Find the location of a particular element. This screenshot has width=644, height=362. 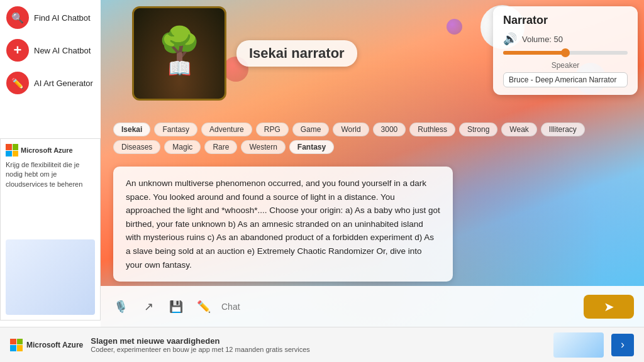

tag-weak: Weak is located at coordinates (519, 129).